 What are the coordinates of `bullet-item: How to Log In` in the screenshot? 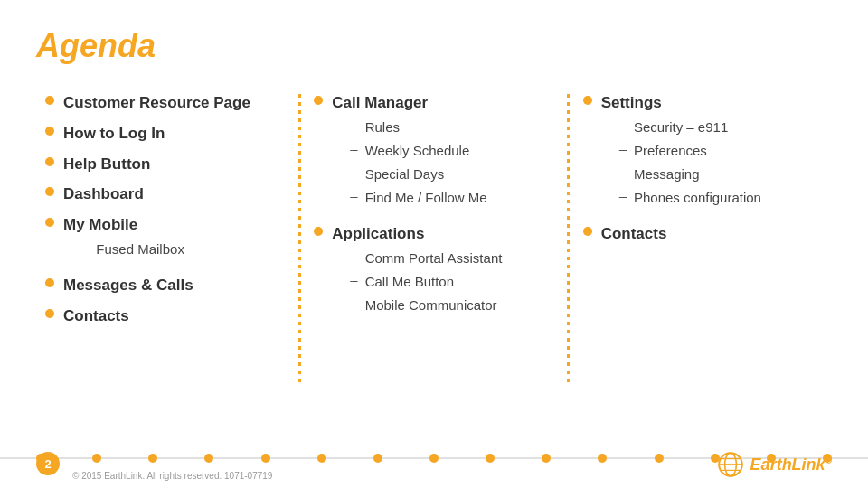 It's located at (165, 134).